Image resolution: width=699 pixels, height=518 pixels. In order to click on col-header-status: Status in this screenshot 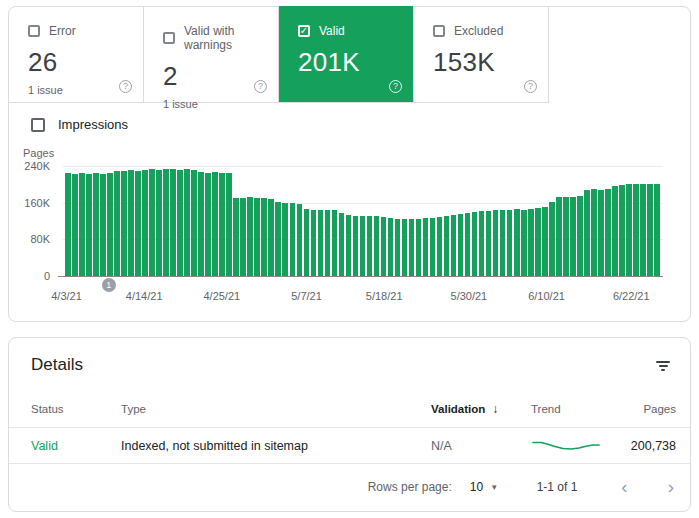, I will do `click(76, 409)`.